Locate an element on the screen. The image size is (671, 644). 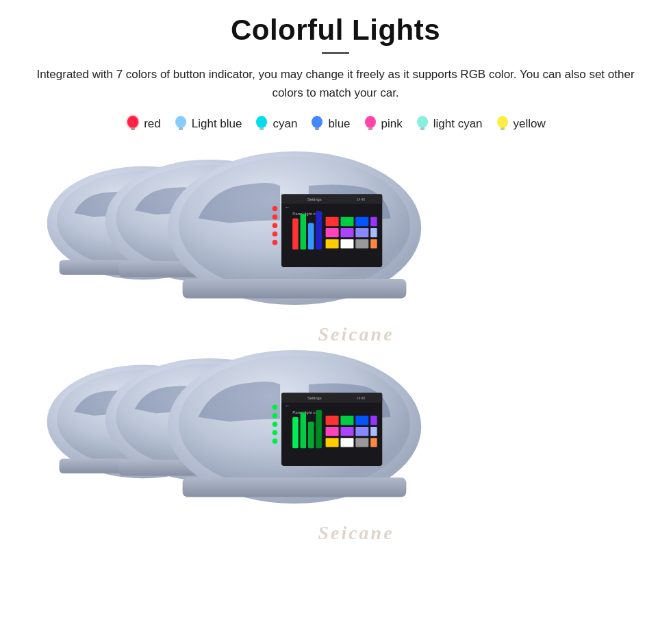
bulb-icon-blue is located at coordinates (317, 124).